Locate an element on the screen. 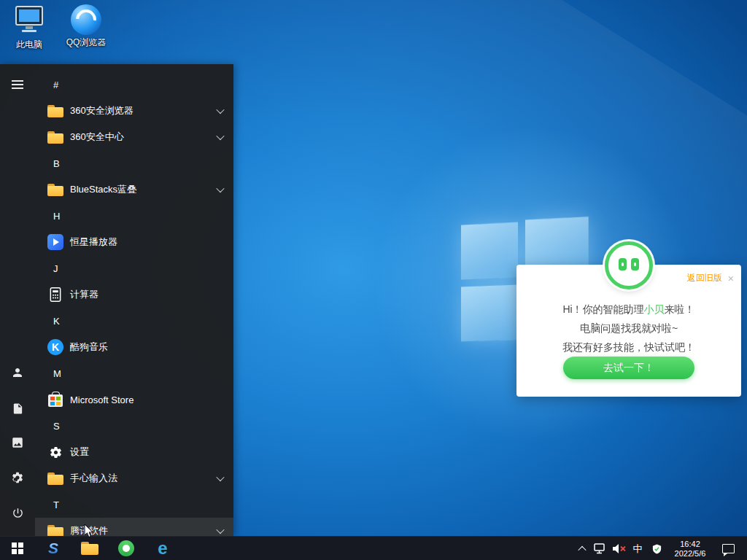 The height and width of the screenshot is (560, 747). taskbar-360-browser-button is located at coordinates (126, 548).